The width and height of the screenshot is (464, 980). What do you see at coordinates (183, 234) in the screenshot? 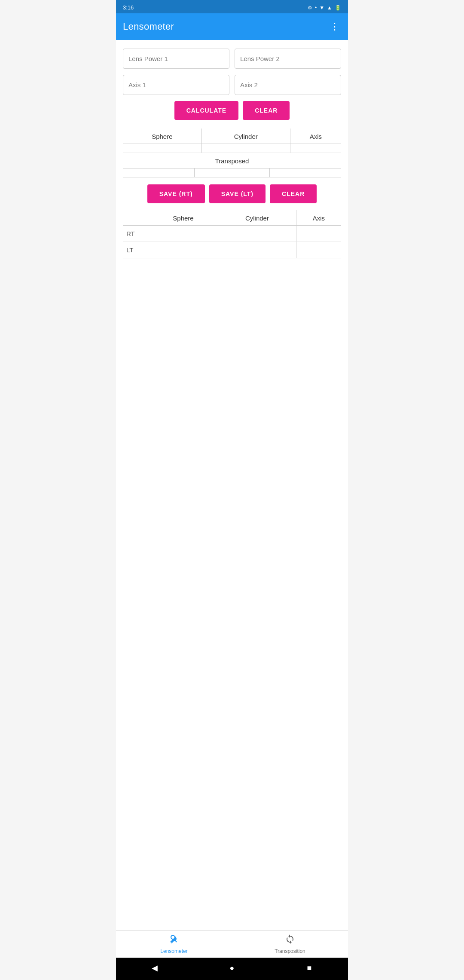
I see `rt-sphere` at bounding box center [183, 234].